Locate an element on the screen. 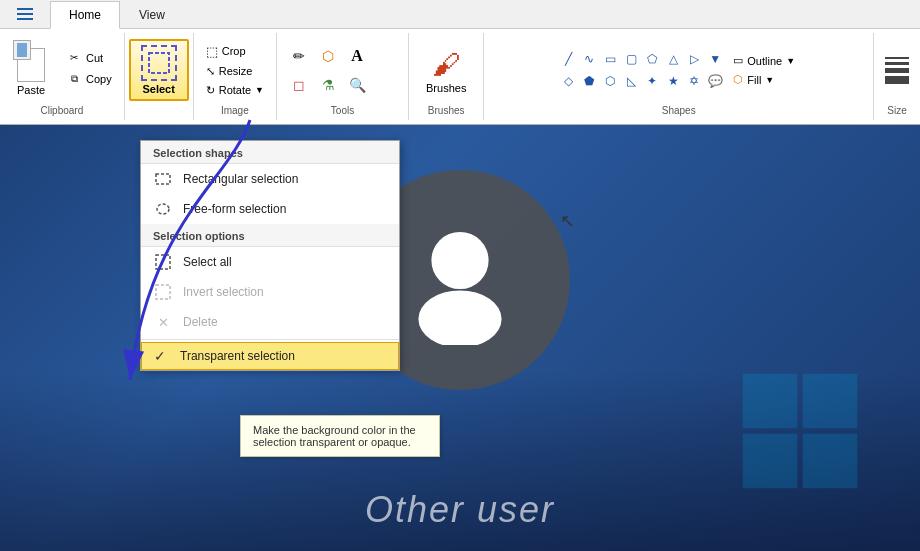  rotate-dropdown-icon: ▼ is located at coordinates (260, 90).